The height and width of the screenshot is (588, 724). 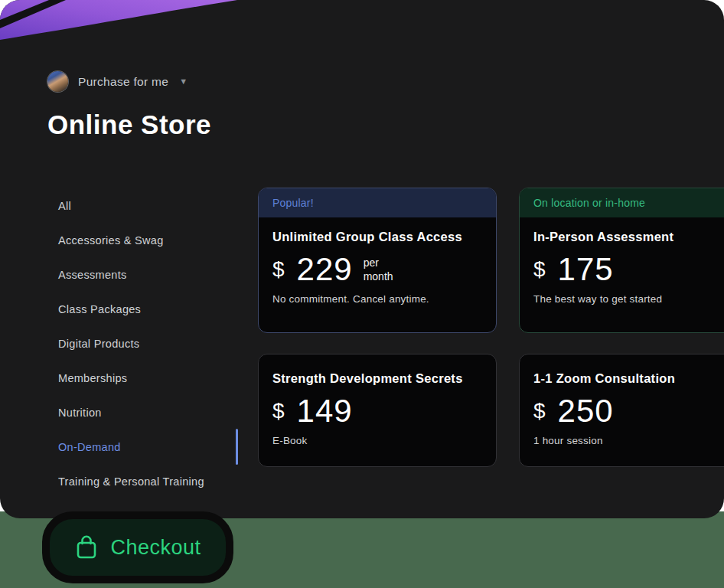 I want to click on price-period-line1: per, so click(x=371, y=263).